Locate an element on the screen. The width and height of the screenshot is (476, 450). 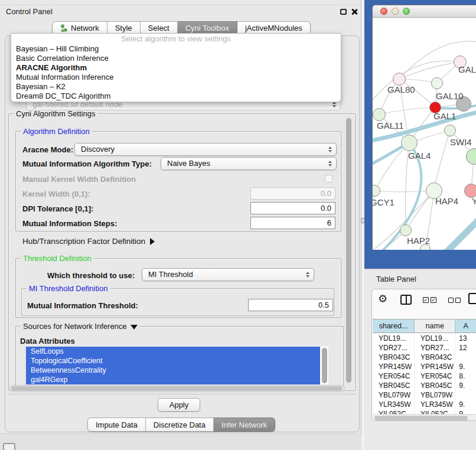
export-table-icon is located at coordinates (472, 299).